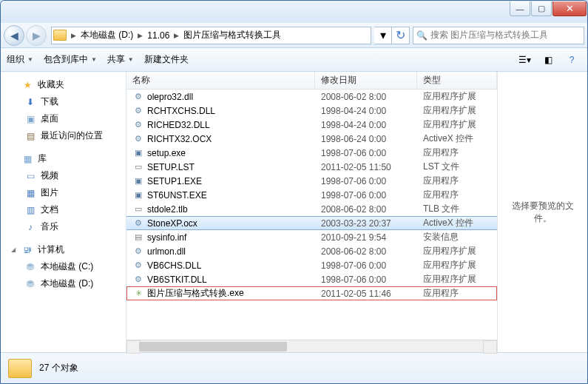  Describe the element at coordinates (312, 195) in the screenshot. I see `table-row: ▣ST6UNST.EXE1998-07-06 0:00应用程序` at that location.